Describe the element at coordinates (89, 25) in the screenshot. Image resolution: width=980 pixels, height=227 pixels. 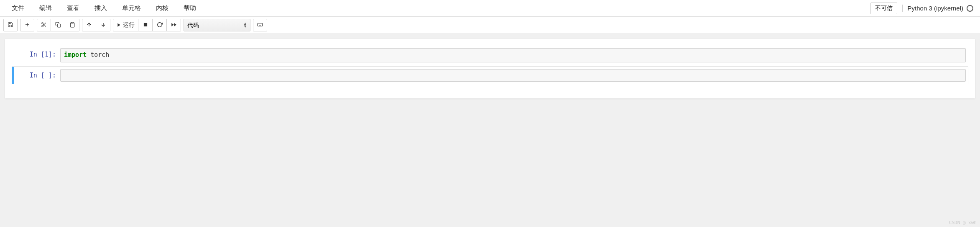
I see `move-up-button` at that location.